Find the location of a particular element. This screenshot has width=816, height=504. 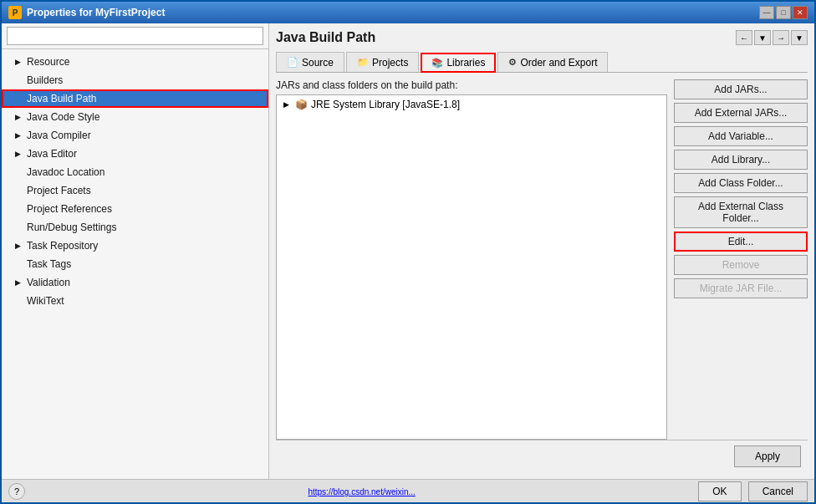

title-bar: P Properties for MyFirstProject — □ ✕ is located at coordinates (408, 13).